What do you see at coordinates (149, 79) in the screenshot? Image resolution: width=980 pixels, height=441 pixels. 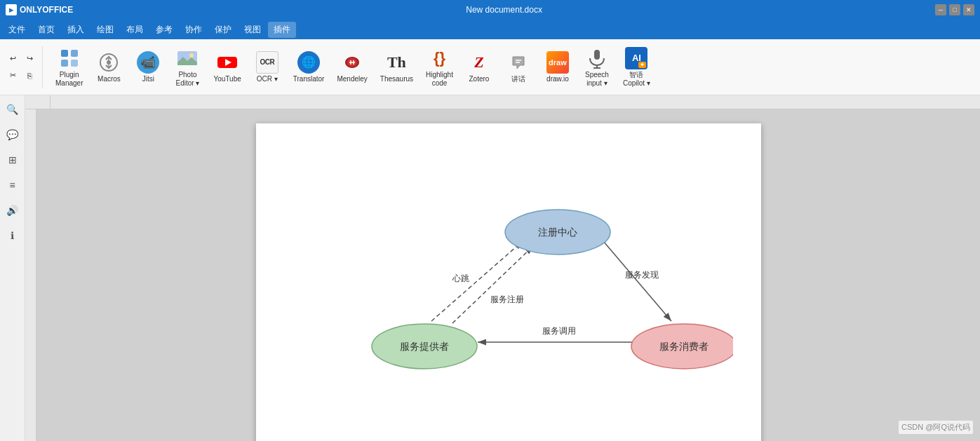 I see `jitsi-label: Jitsi` at bounding box center [149, 79].